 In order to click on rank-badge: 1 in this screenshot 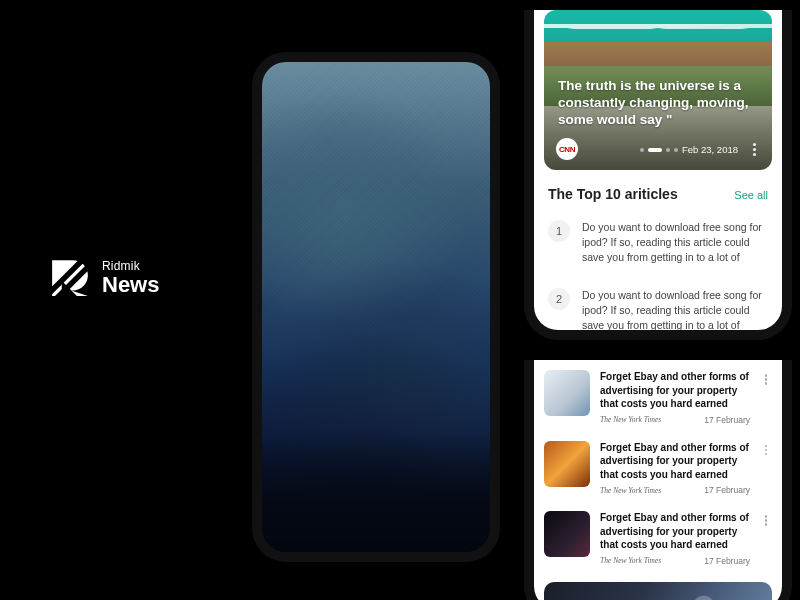, I will do `click(559, 231)`.